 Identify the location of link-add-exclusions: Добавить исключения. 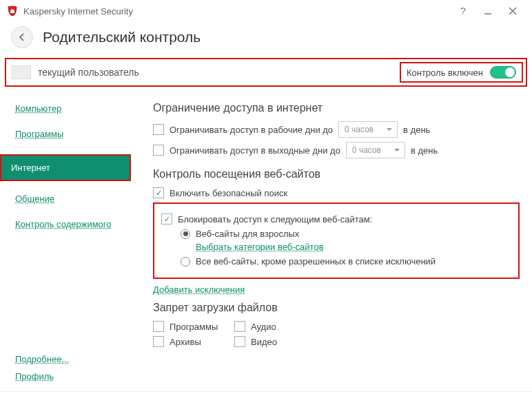
(198, 289).